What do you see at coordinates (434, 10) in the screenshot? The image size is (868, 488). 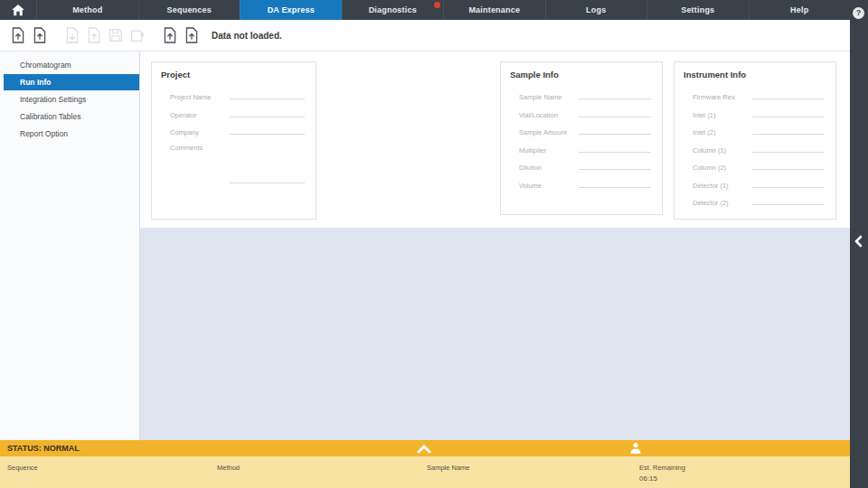 I see `top-navbar: Method Sequences DA Express Diagnostics …` at bounding box center [434, 10].